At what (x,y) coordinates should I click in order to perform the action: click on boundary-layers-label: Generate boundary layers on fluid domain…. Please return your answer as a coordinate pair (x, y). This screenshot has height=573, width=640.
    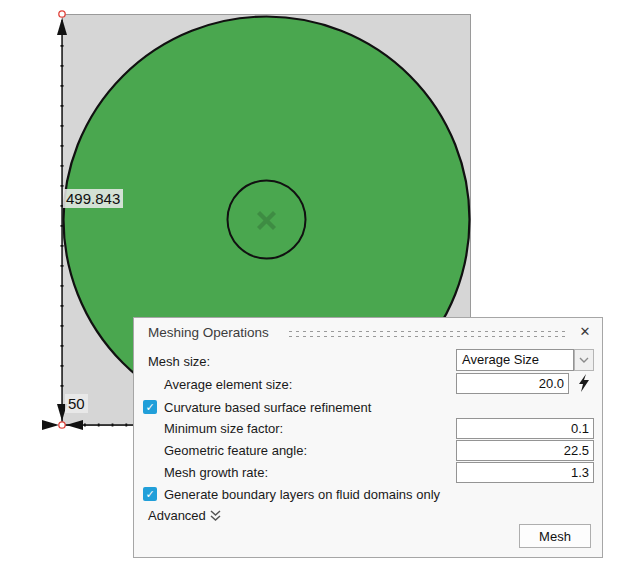
    Looking at the image, I should click on (302, 495).